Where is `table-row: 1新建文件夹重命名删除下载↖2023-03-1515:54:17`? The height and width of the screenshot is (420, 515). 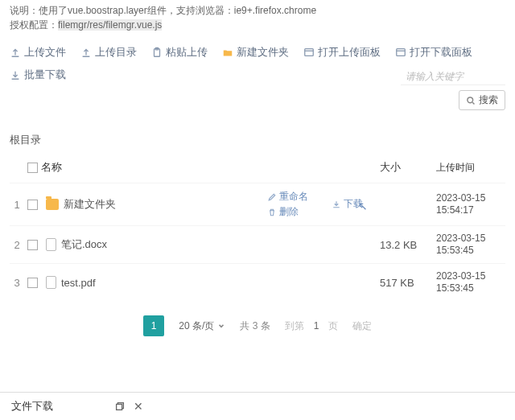
table-row: 1新建文件夹重命名删除下载↖2023-03-1515:54:17 is located at coordinates (258, 204).